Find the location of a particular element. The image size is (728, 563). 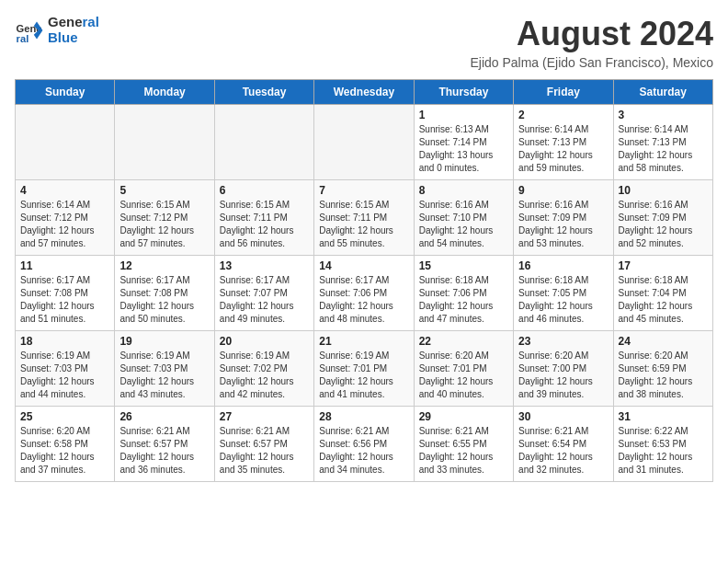

day-number: 8 is located at coordinates (463, 190).